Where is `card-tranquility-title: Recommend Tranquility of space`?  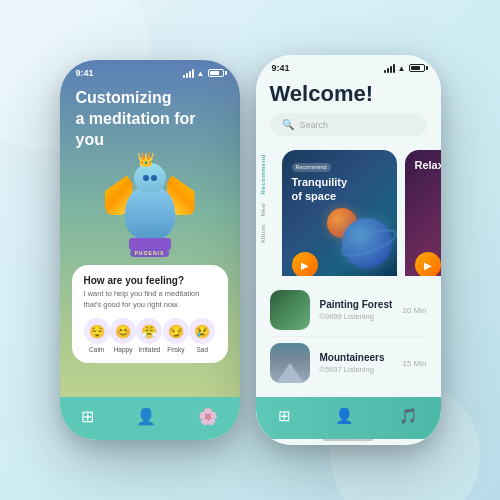 card-tranquility-title: Recommend Tranquility of space is located at coordinates (320, 181).